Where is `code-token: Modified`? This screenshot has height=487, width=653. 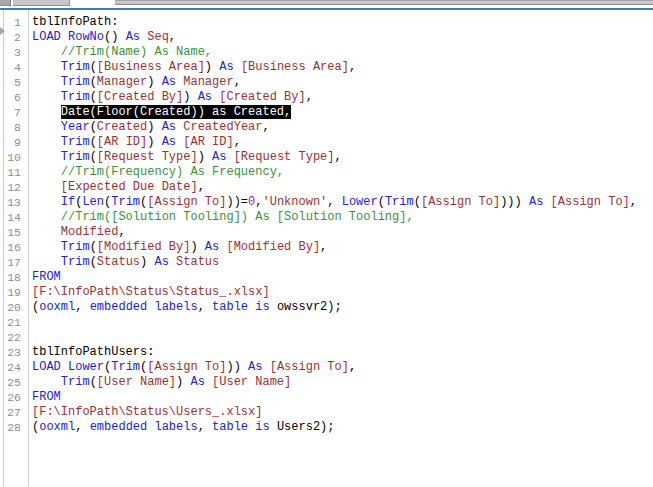 code-token: Modified is located at coordinates (90, 232).